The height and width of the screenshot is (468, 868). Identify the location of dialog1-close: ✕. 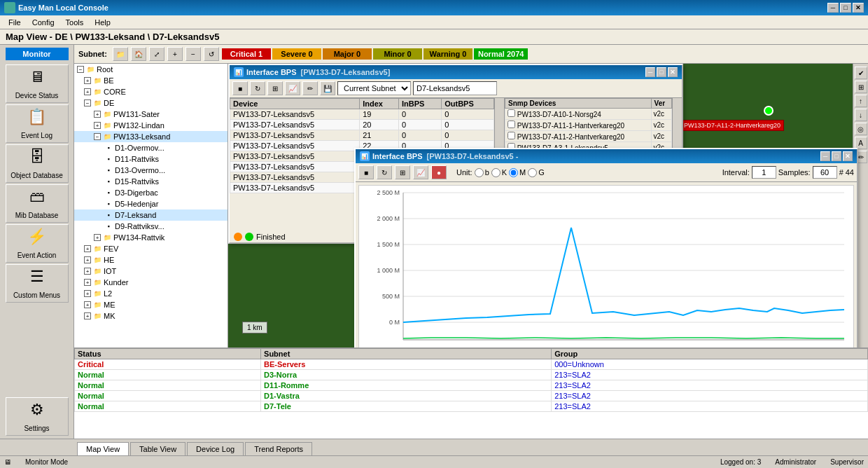
(673, 72).